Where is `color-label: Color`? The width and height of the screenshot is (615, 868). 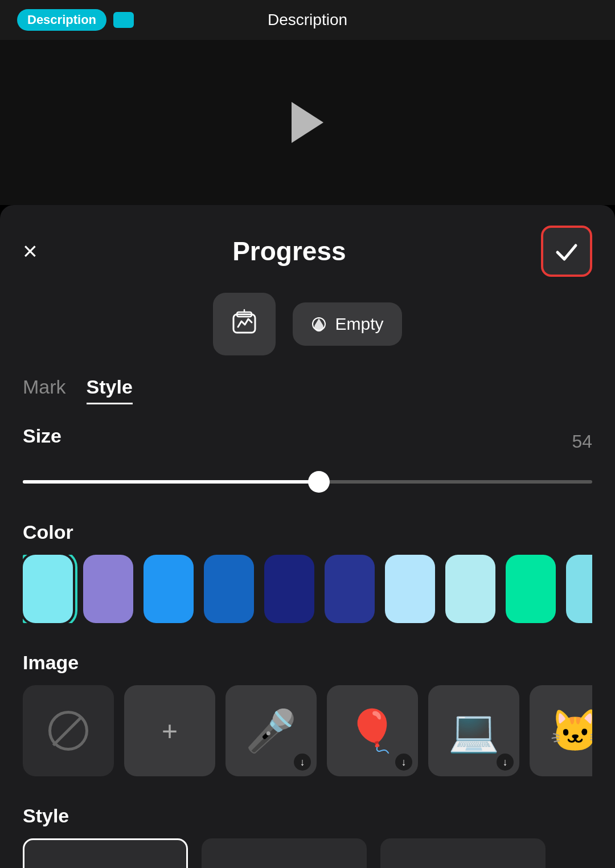
color-label: Color is located at coordinates (308, 532).